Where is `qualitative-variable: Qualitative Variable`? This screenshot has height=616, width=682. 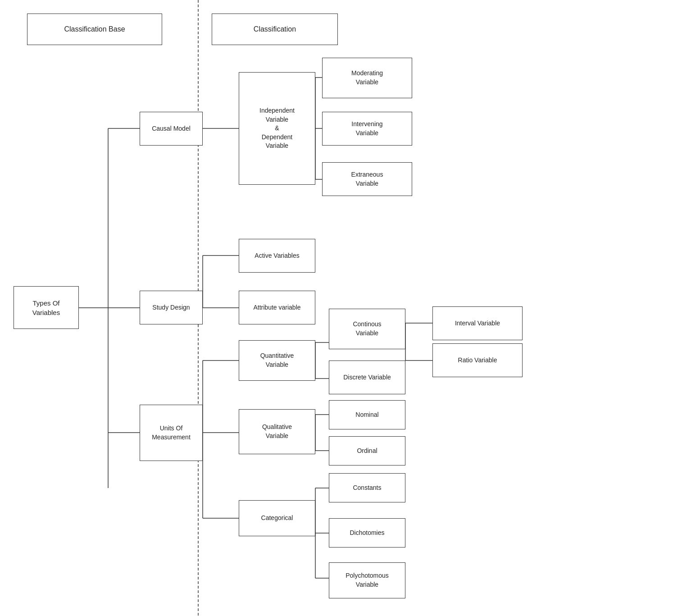 qualitative-variable: Qualitative Variable is located at coordinates (277, 432).